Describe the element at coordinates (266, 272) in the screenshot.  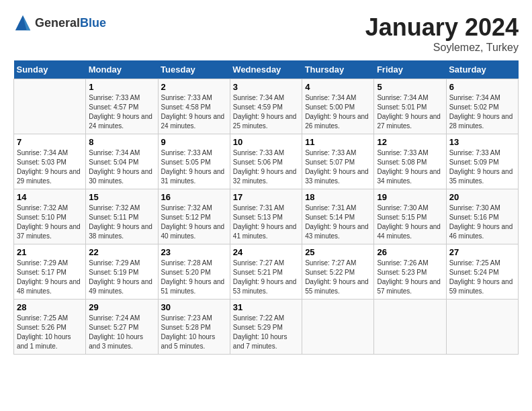
I see `calendar-week-row: 21Sunrise: 7:29 AM Sunset: 5:17 PM Dayli…` at that location.